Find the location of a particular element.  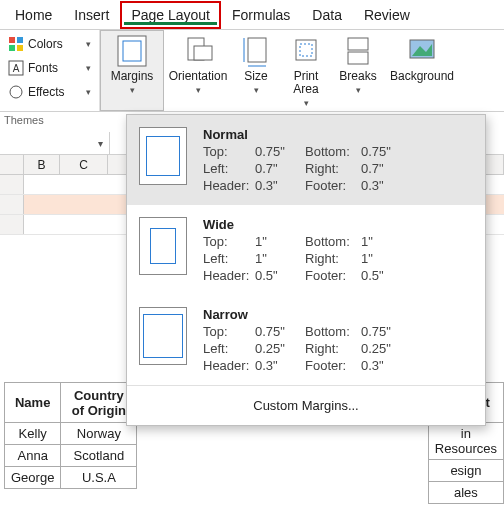

page-setup-group: Margins ▾ Orientation ▾ Size ▾ Print Are… is located at coordinates (280, 70).